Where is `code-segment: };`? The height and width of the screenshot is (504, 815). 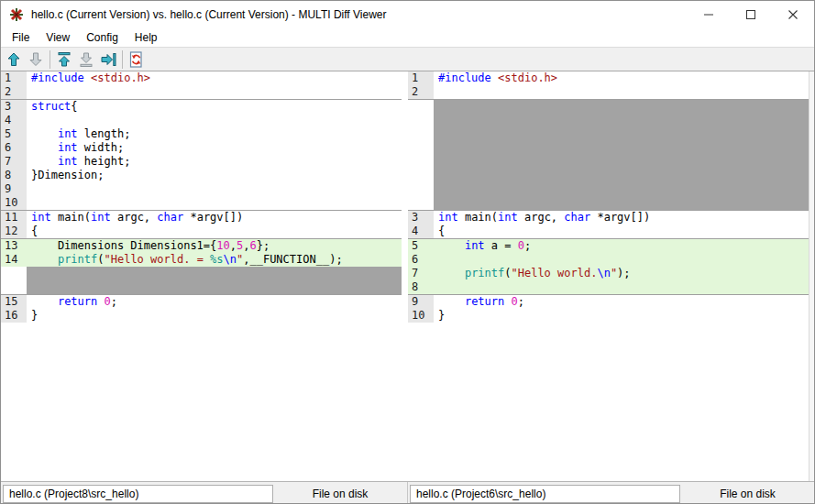
code-segment: }; is located at coordinates (263, 246).